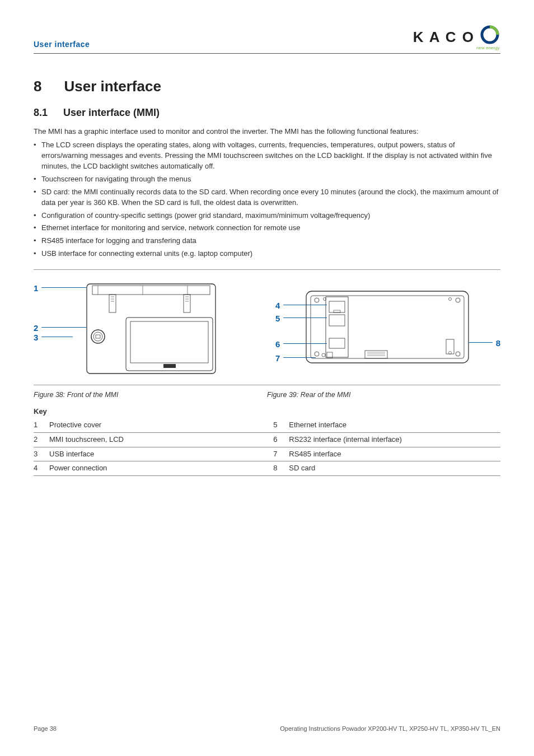 This screenshot has height=756, width=534. I want to click on key-table: 1 Protective cover 5 Ethernet interface …, so click(267, 447).